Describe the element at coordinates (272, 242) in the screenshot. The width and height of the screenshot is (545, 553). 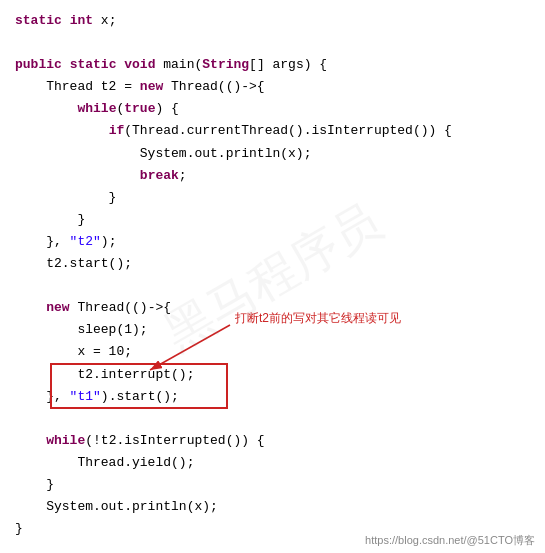
I see `code-line-11: }, "t2" );` at that location.